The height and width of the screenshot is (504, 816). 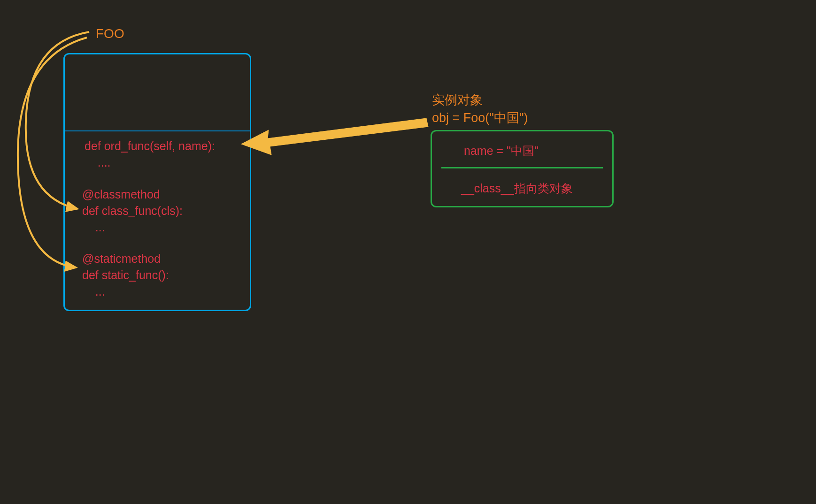 What do you see at coordinates (132, 211) in the screenshot?
I see `class-func-definition: @classmethod def class_func(cls): ...` at bounding box center [132, 211].